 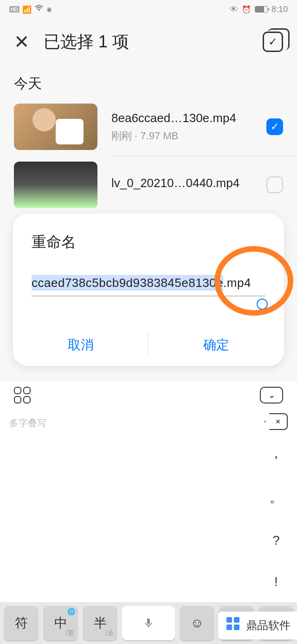 What do you see at coordinates (262, 304) in the screenshot?
I see `cursor-handle` at bounding box center [262, 304].